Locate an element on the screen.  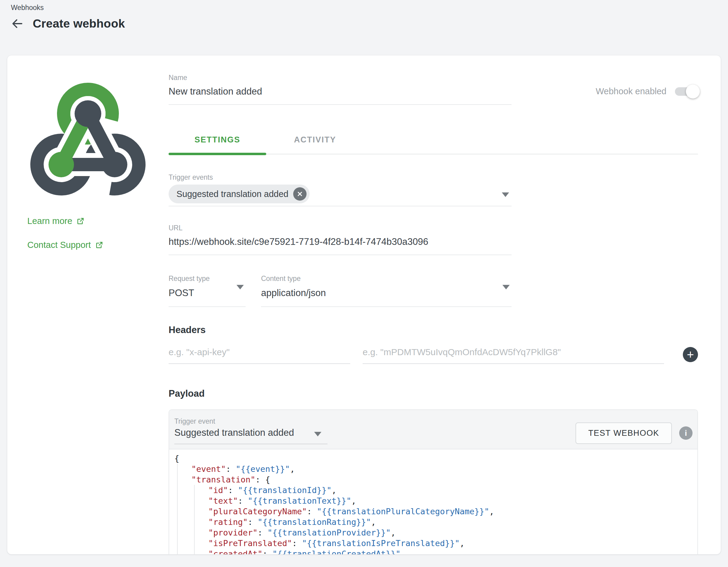
tab-activity: ACTIVITY is located at coordinates (315, 145).